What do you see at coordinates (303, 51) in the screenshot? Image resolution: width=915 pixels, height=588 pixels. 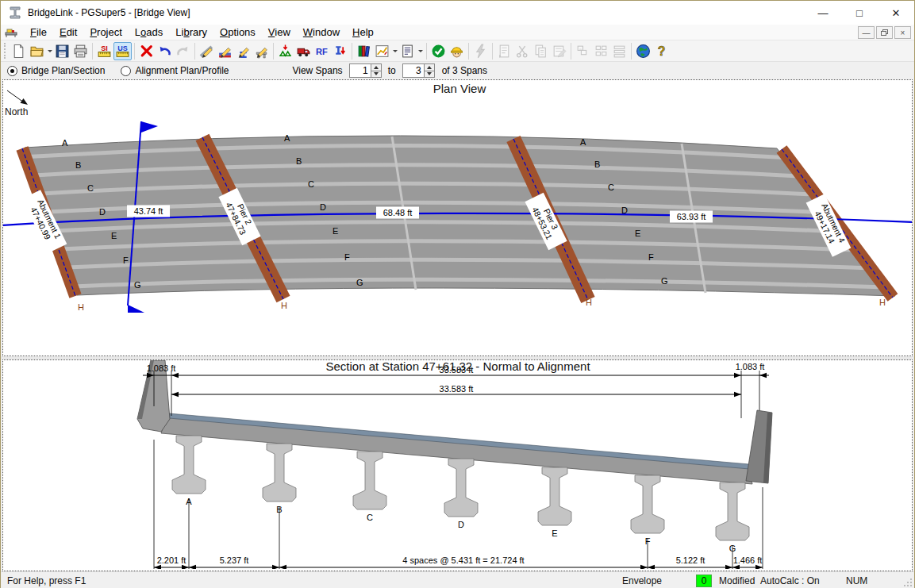 I see `moving-load-button` at bounding box center [303, 51].